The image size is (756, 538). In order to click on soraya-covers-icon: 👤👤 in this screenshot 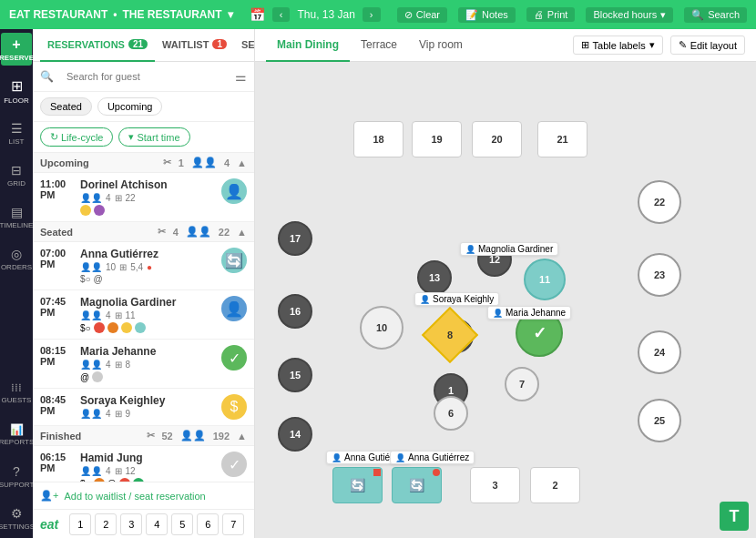, I will do `click(91, 413)`.